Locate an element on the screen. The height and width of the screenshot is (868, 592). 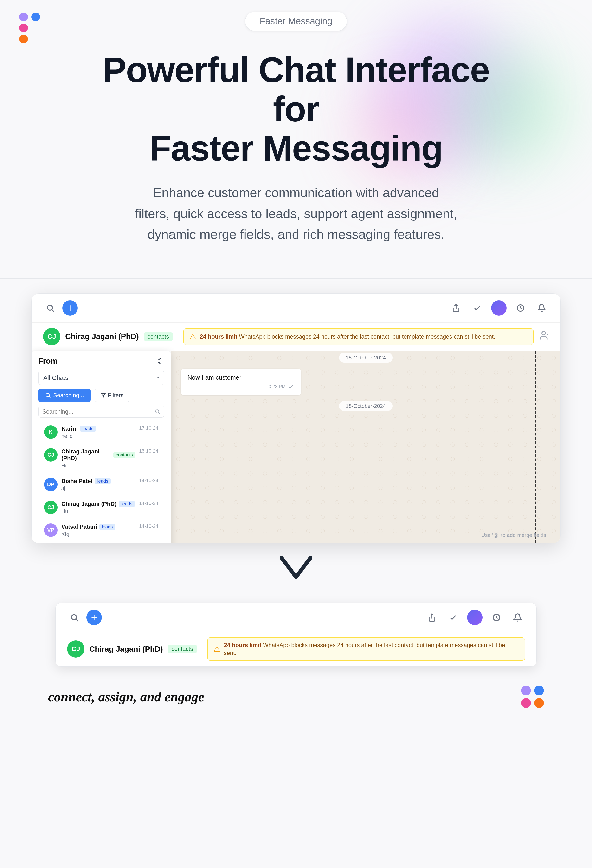
message-bubble: Now I am customer 3:23 PM is located at coordinates (241, 382).